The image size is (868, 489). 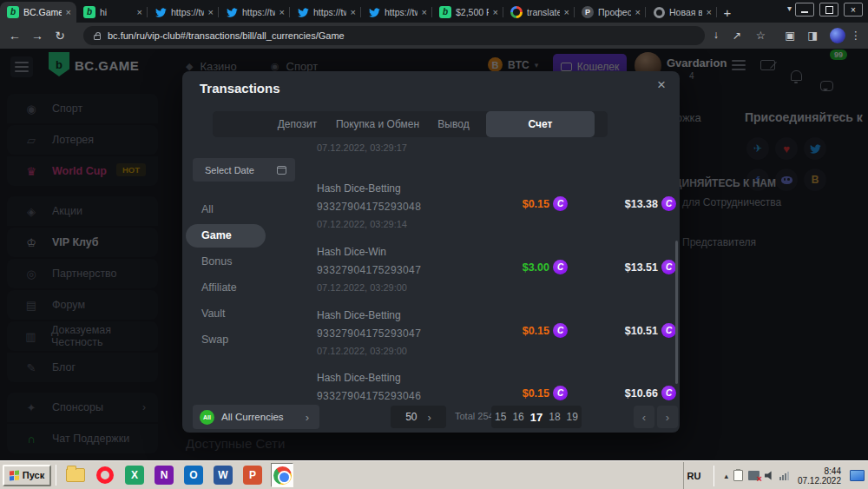 What do you see at coordinates (753, 476) in the screenshot?
I see `network-error-icon` at bounding box center [753, 476].